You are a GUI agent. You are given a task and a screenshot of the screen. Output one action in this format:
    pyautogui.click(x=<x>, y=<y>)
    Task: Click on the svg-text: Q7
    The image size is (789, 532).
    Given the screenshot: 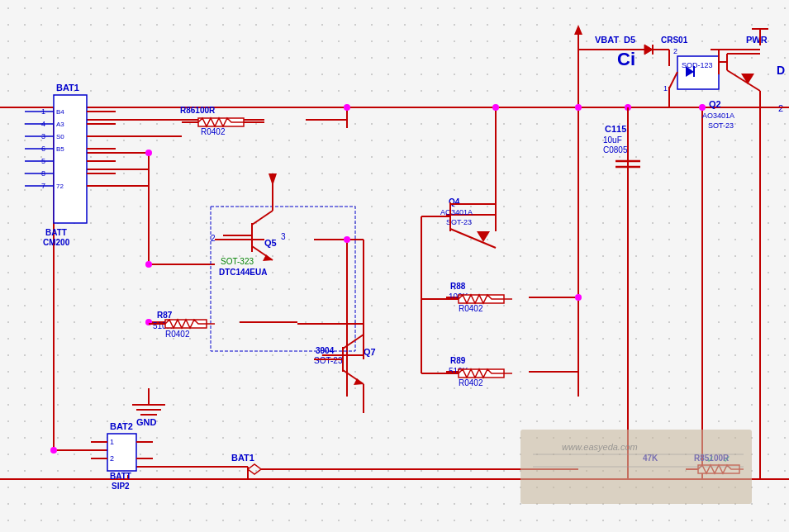 What is the action you would take?
    pyautogui.click(x=370, y=352)
    